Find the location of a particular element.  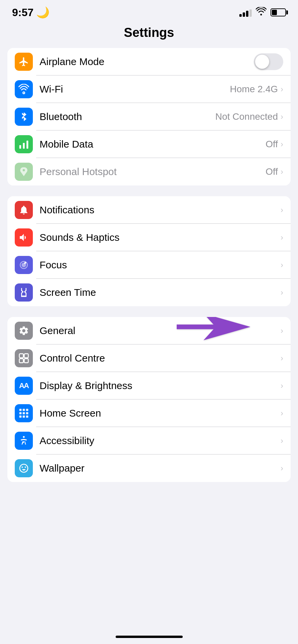

sounds-haptics-label: Sounds & Haptics is located at coordinates (79, 237).